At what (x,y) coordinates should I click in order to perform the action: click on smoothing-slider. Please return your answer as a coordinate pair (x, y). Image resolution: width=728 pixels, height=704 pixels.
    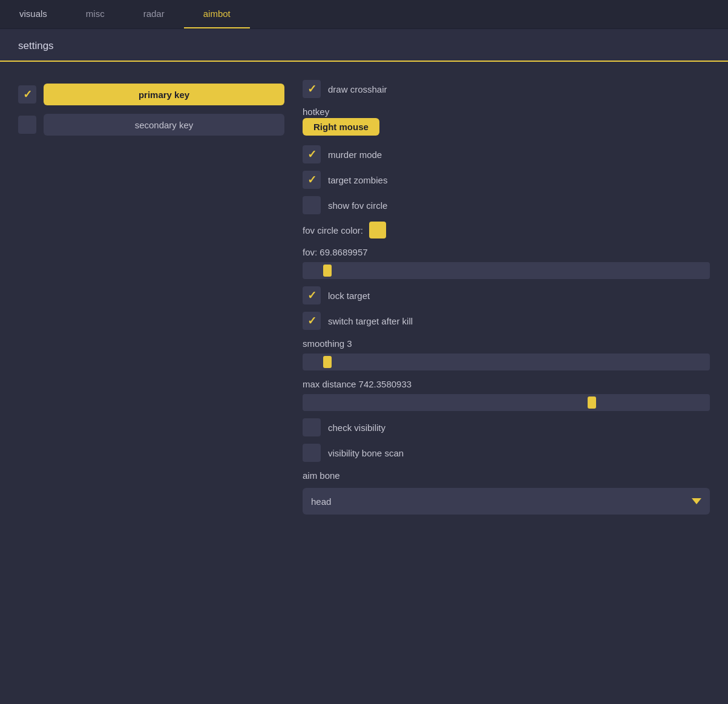
    Looking at the image, I should click on (506, 362).